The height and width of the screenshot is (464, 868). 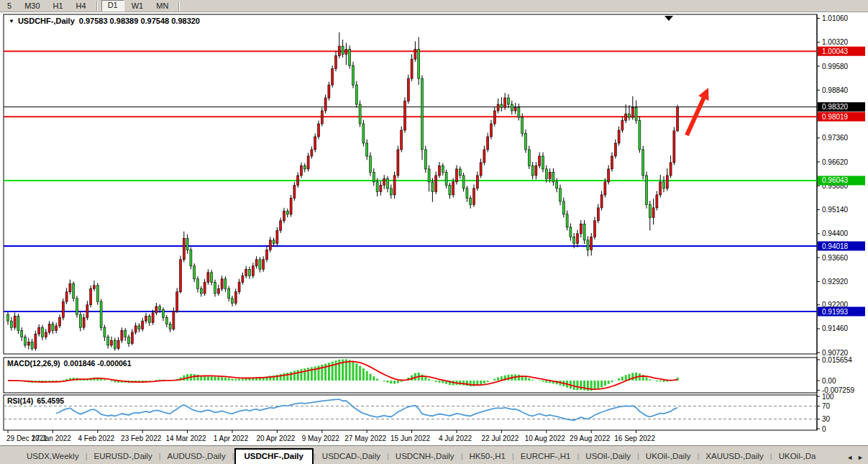 What do you see at coordinates (546, 457) in the screenshot?
I see `symbol-tab-eurchf-h1: EURCHF-,H1` at bounding box center [546, 457].